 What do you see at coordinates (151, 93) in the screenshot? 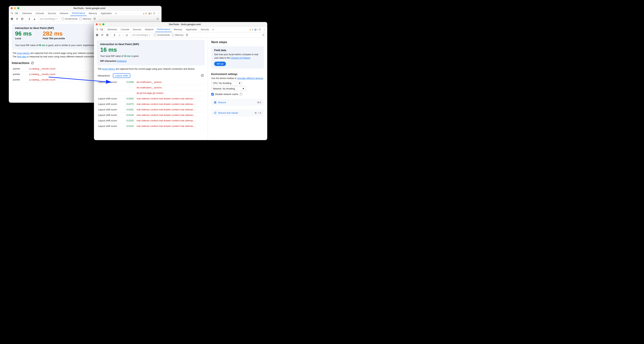
I see `table-row: div.gf-full-page.gf-content` at bounding box center [151, 93].